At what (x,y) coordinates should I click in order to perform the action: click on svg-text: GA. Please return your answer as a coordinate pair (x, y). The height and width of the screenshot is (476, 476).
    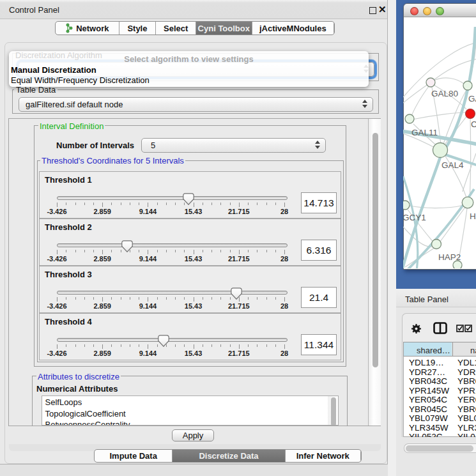
    Looking at the image, I should click on (472, 98).